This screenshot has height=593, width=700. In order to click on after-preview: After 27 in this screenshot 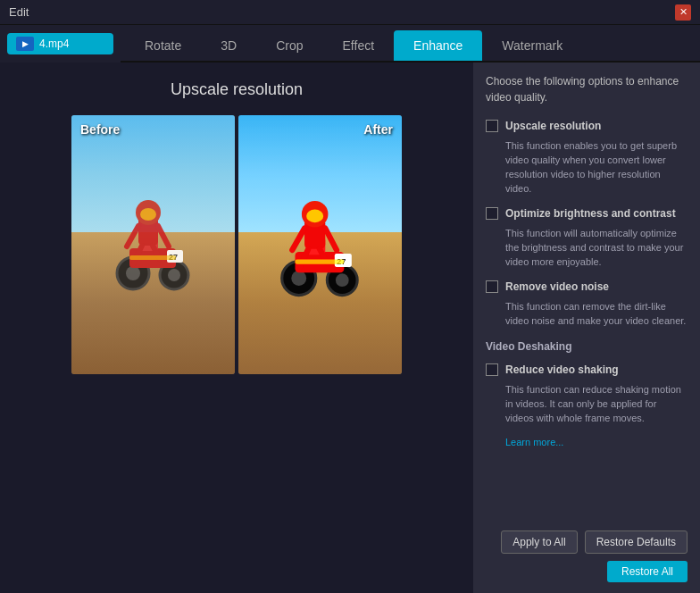, I will do `click(320, 245)`.